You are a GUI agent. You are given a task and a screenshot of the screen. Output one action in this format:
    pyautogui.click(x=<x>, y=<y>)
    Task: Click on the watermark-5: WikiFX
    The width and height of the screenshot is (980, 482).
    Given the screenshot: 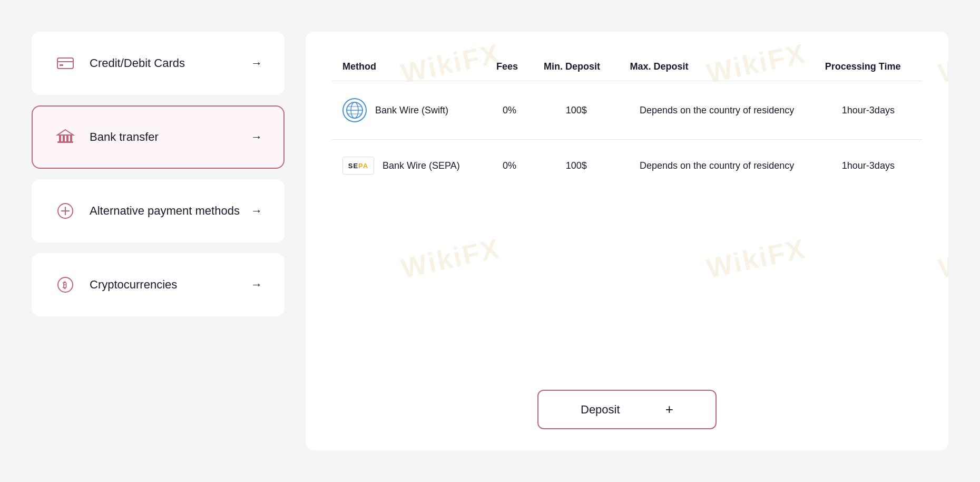 What is the action you would take?
    pyautogui.click(x=757, y=258)
    